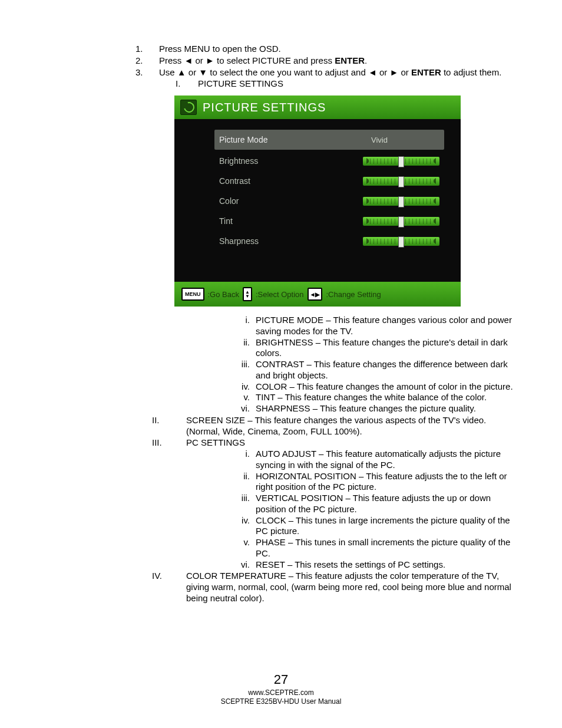 This screenshot has height=728, width=562. I want to click on text-span: to adjust them., so click(471, 72).